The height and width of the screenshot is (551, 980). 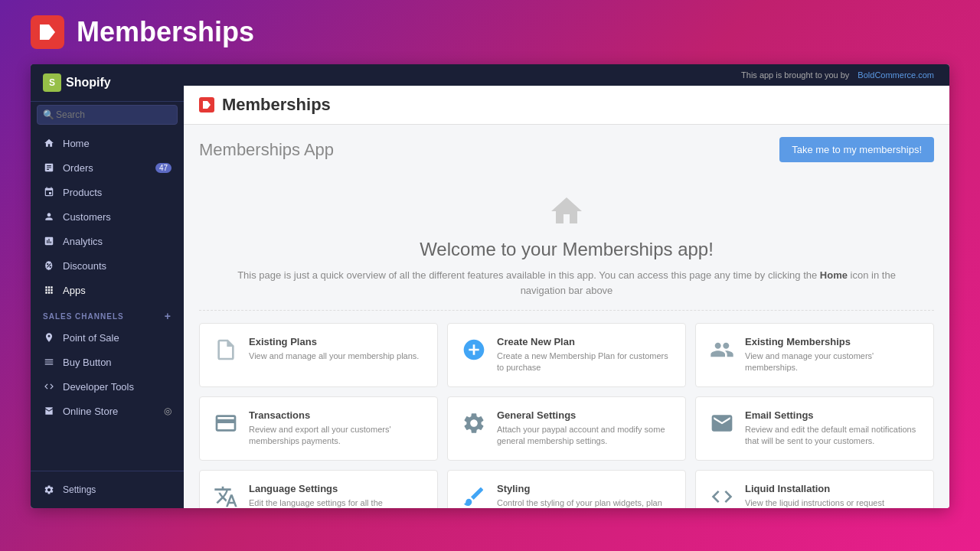 What do you see at coordinates (722, 496) in the screenshot?
I see `liquid-installation-icon` at bounding box center [722, 496].